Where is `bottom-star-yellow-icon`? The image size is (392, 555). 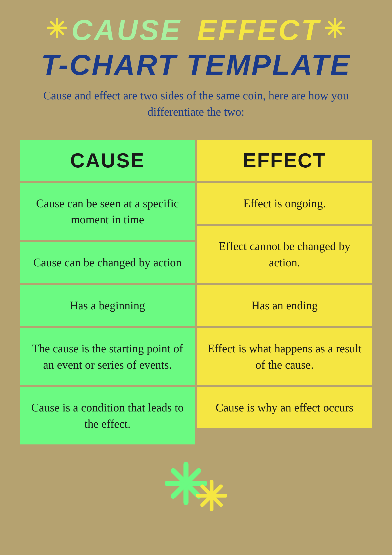
bottom-star-yellow-icon is located at coordinates (212, 496).